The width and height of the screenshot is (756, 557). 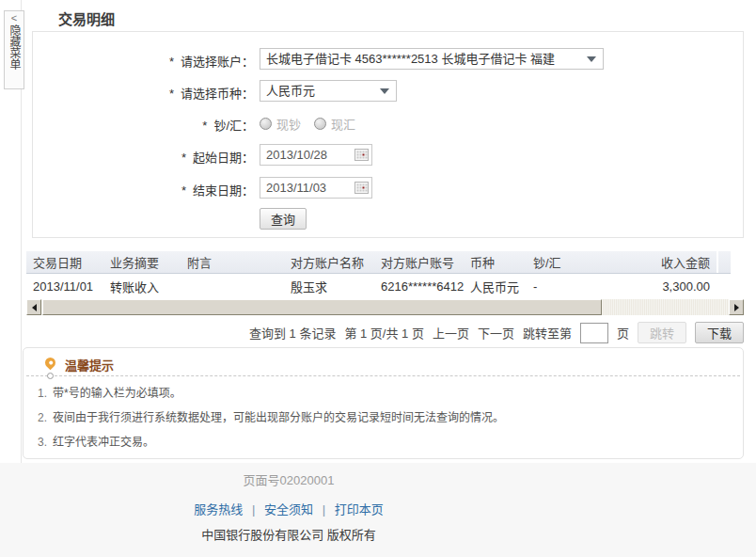 What do you see at coordinates (14, 47) in the screenshot?
I see `hide-menu-label: 隐藏菜单` at bounding box center [14, 47].